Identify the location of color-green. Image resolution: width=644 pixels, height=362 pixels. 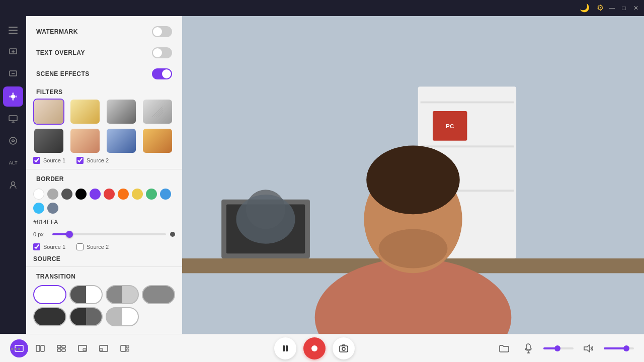
(151, 194).